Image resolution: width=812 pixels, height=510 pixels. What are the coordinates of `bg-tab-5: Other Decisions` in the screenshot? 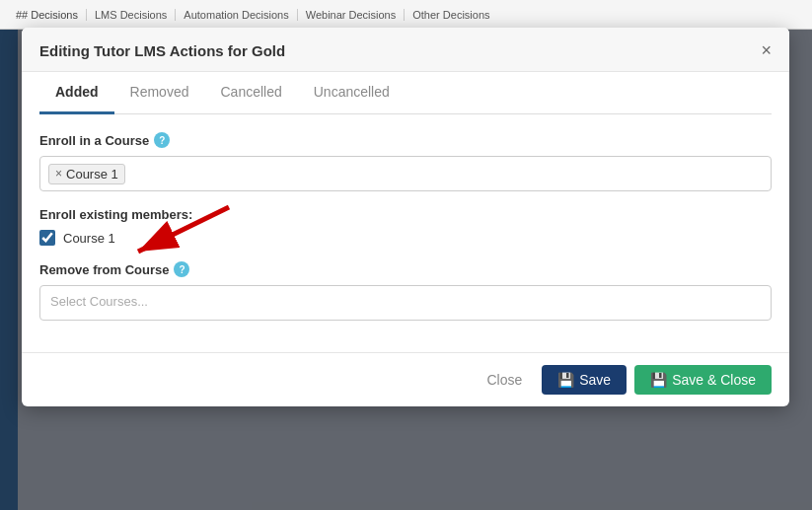 It's located at (451, 15).